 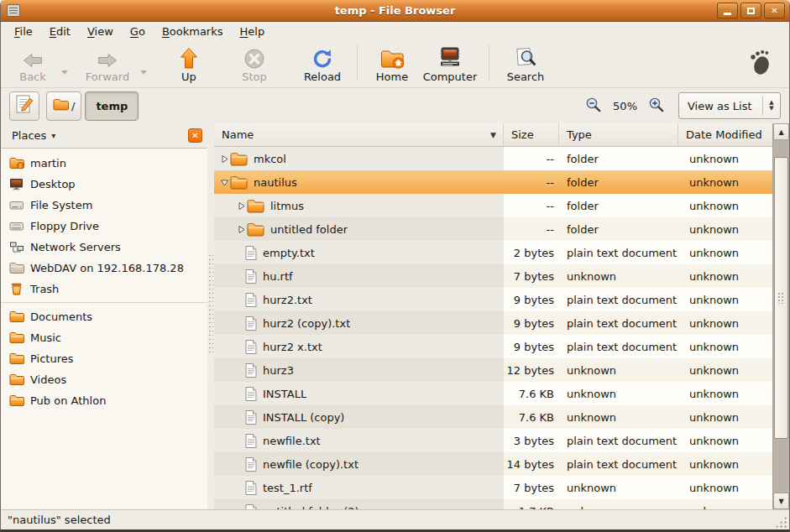 What do you see at coordinates (619, 134) in the screenshot?
I see `column-header-type: Type` at bounding box center [619, 134].